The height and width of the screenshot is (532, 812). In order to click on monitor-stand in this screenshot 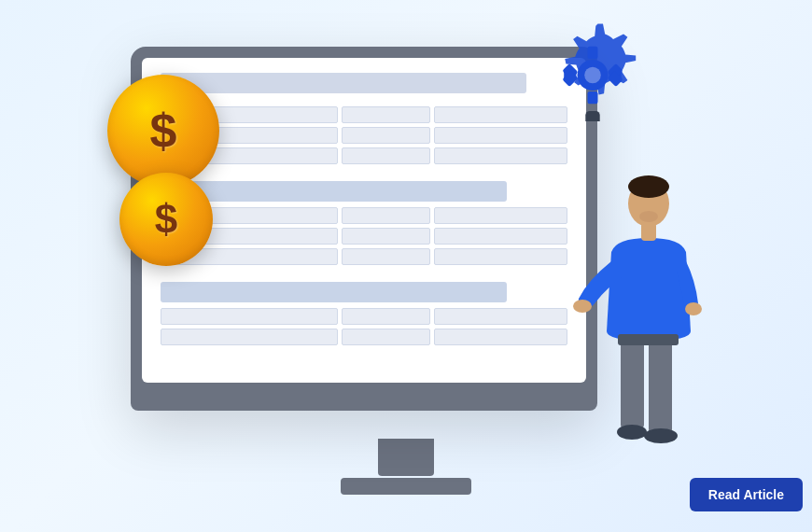, I will do `click(406, 457)`.